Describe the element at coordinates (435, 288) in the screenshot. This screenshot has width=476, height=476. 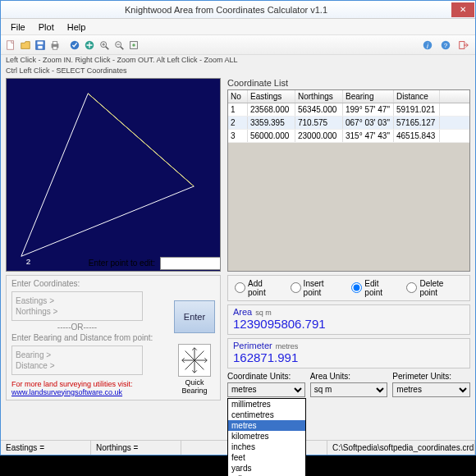
I see `mode-delete: Delete point` at that location.